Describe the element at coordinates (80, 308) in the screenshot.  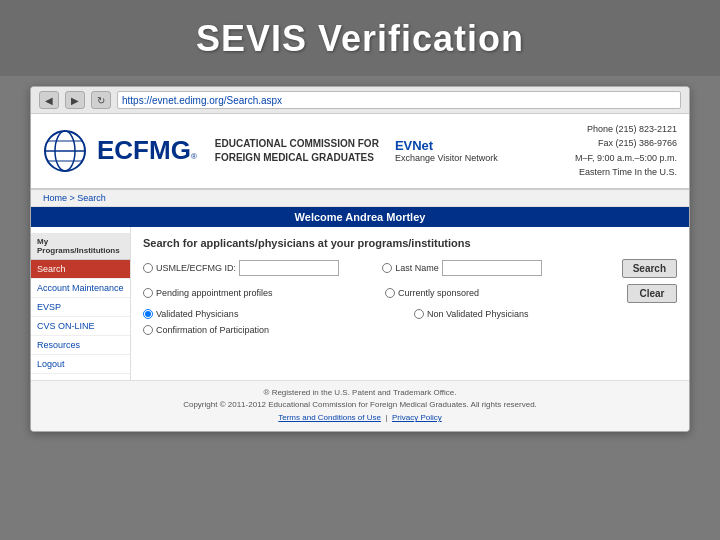
I see `sidebar-item-evsp: EVSP` at that location.